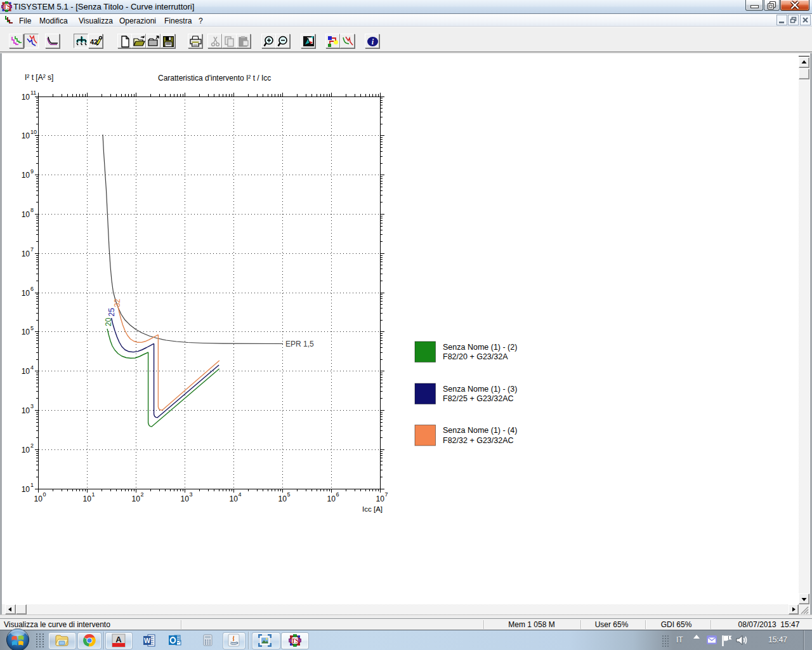 This screenshot has width=812, height=650. What do you see at coordinates (476, 357) in the screenshot?
I see `svg-text: F82/20 + G23/32A` at bounding box center [476, 357].